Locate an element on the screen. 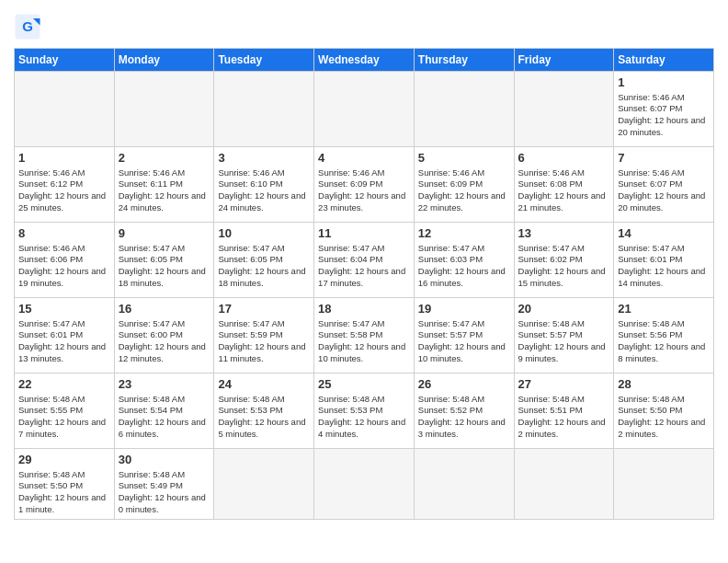 The height and width of the screenshot is (563, 728). day-number: 24 is located at coordinates (264, 385).